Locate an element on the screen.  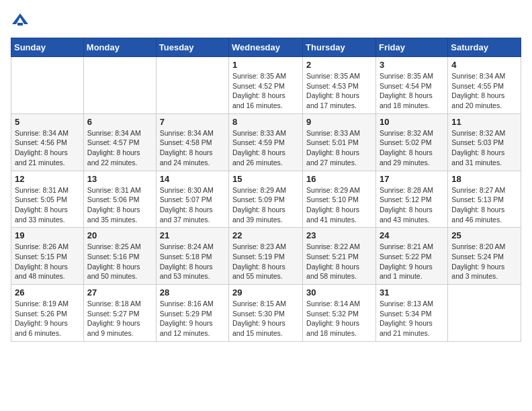
calendar-cell: 29Sunrise: 8:15 AM Sunset: 5:30 PM Dayli… is located at coordinates (266, 313).